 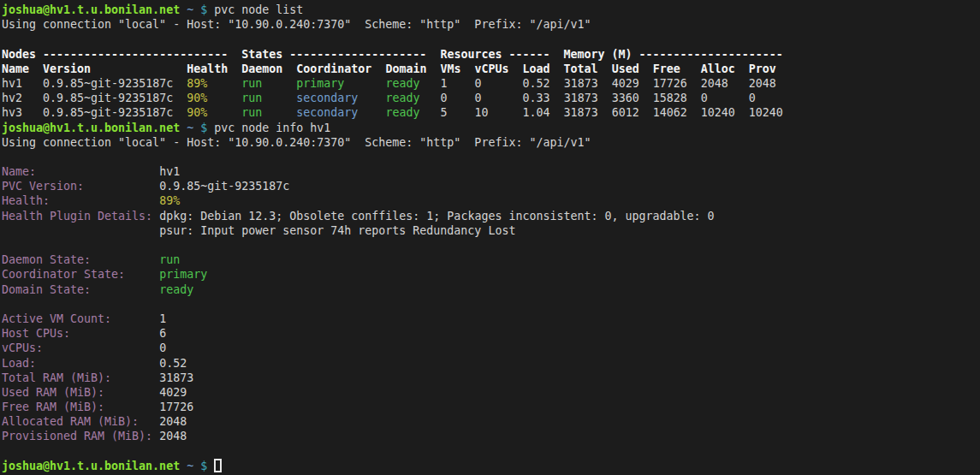 What do you see at coordinates (626, 113) in the screenshot?
I see `cell-used: 6012` at bounding box center [626, 113].